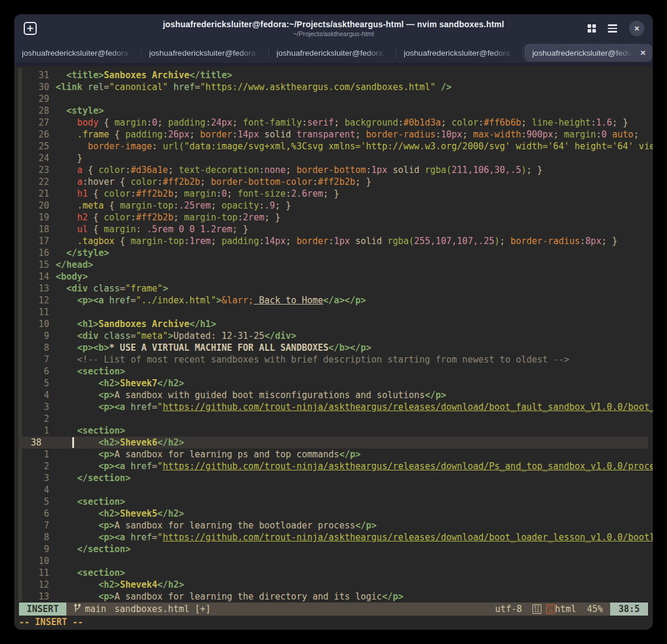  I want to click on code-line: 2 <p><a href="https://github.com/trout-n…, so click(334, 466).